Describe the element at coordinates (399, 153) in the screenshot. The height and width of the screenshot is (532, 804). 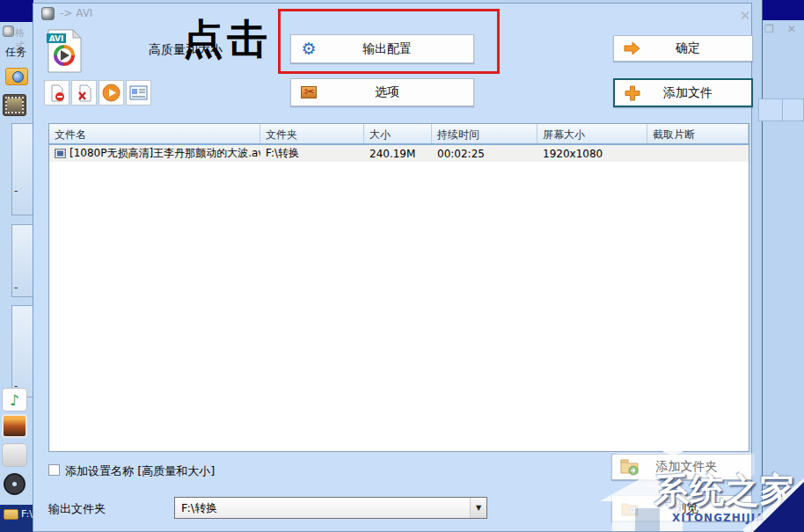
I see `table-row: [1080P无损高清]王李丹那颤动的大波.avi F:\转换 240.19M 0…` at that location.